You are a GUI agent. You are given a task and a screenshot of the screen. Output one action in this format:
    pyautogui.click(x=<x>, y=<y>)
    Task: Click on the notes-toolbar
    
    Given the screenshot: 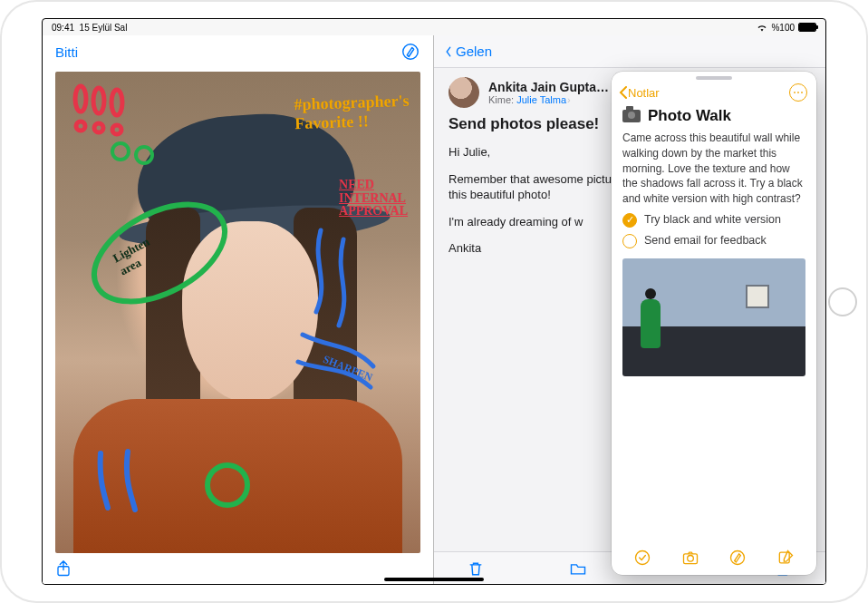 What is the action you would take?
    pyautogui.click(x=714, y=558)
    